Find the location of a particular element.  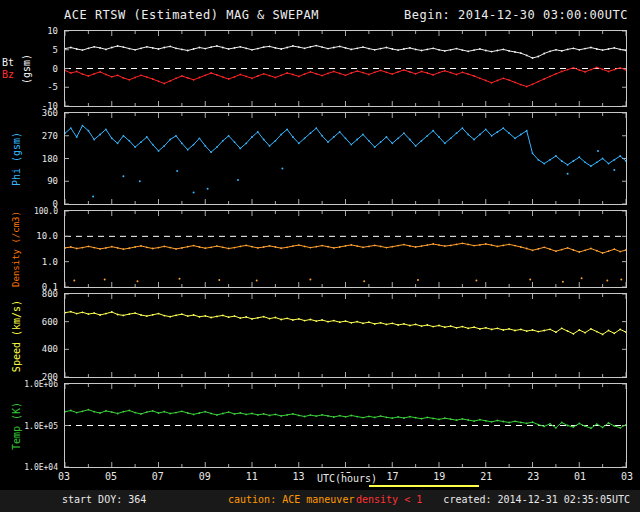

ytick-label: 1.0E+04 is located at coordinates (41, 468).